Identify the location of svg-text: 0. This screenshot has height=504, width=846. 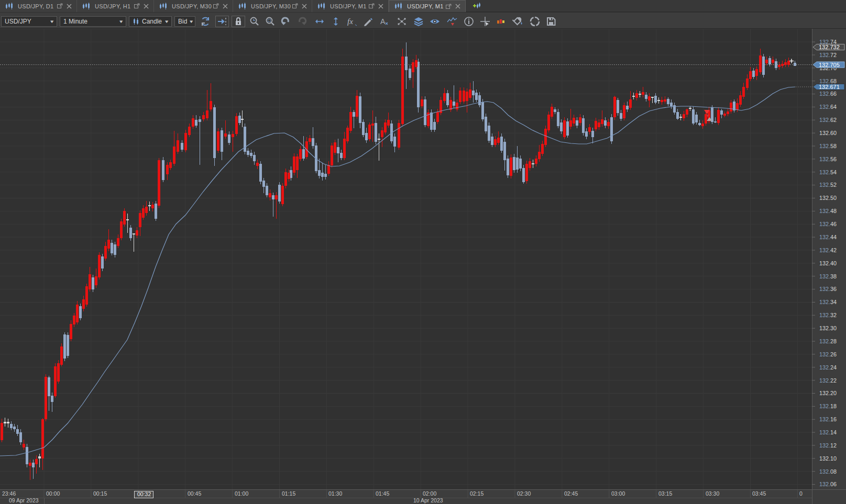
(801, 494).